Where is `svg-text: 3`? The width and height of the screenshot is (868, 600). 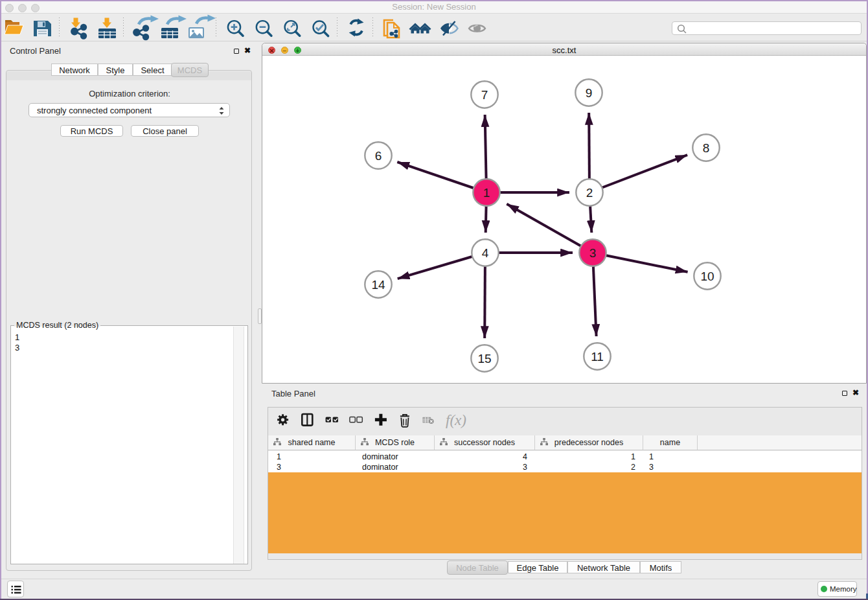
svg-text: 3 is located at coordinates (593, 253).